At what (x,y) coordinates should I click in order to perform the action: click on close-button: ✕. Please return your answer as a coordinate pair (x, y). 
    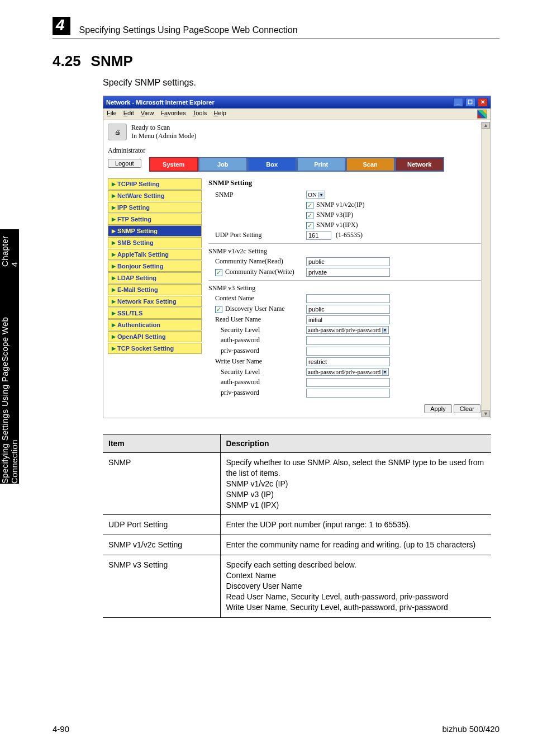
    Looking at the image, I should click on (483, 102).